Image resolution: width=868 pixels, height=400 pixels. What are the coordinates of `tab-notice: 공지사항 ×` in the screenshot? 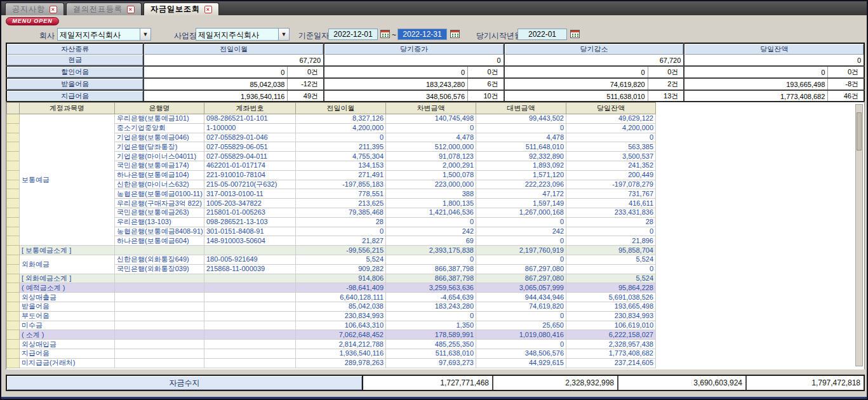 It's located at (34, 9).